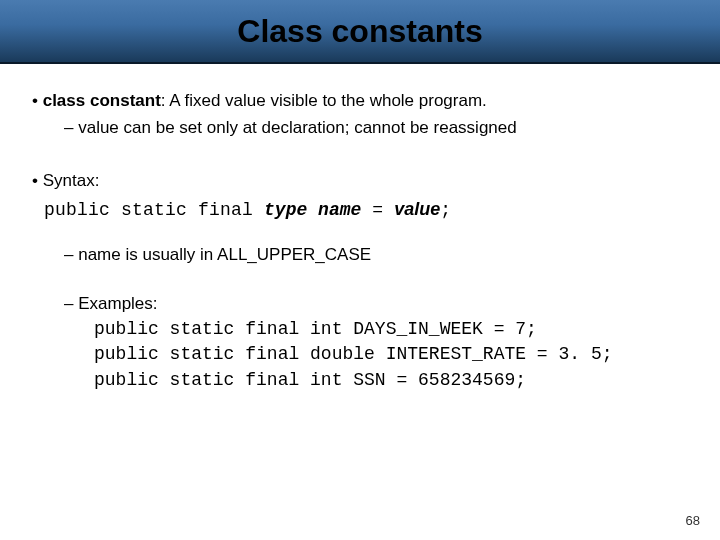 The image size is (720, 540). Describe the element at coordinates (72, 180) in the screenshot. I see `syntax-label: Syntax:` at that location.